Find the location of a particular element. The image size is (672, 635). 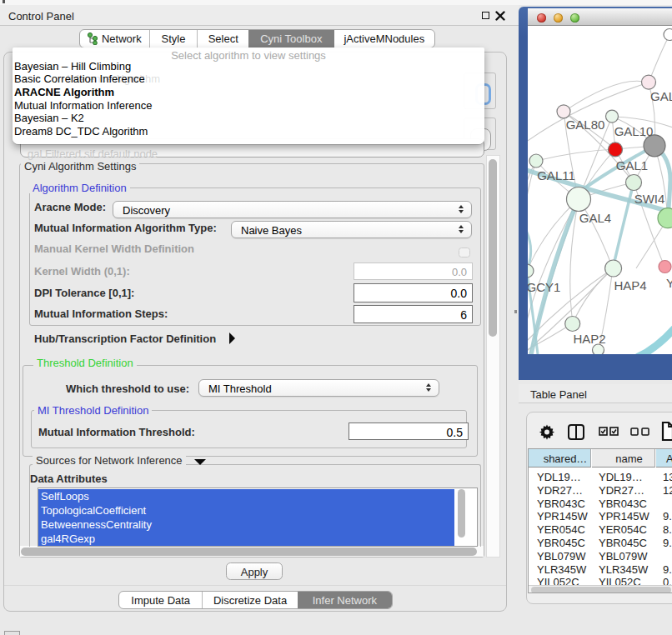

svg-text: GAL4 is located at coordinates (595, 218).